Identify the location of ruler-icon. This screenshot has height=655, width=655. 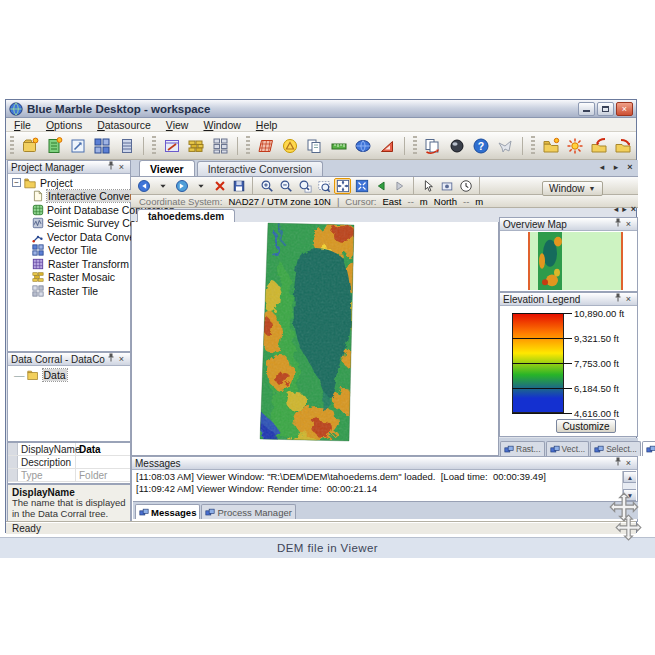
(338, 146).